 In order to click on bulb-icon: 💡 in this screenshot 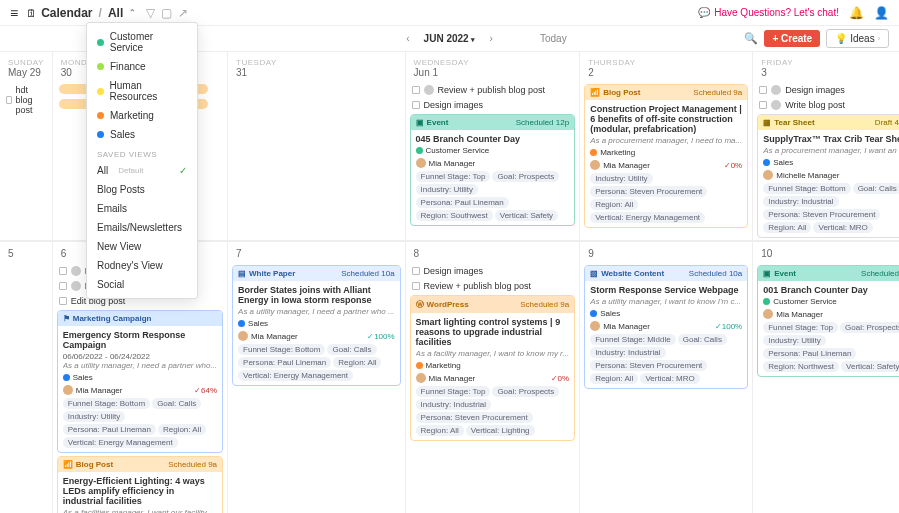, I will do `click(841, 38)`.